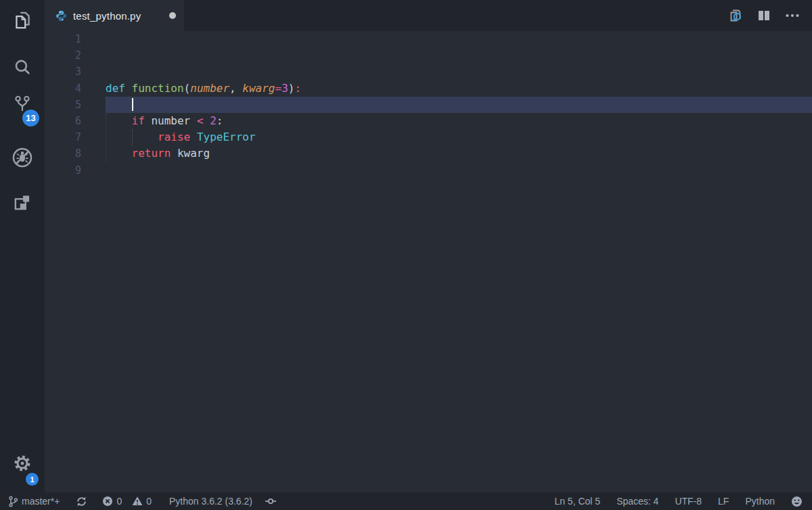  I want to click on problems-status: 0 0, so click(127, 501).